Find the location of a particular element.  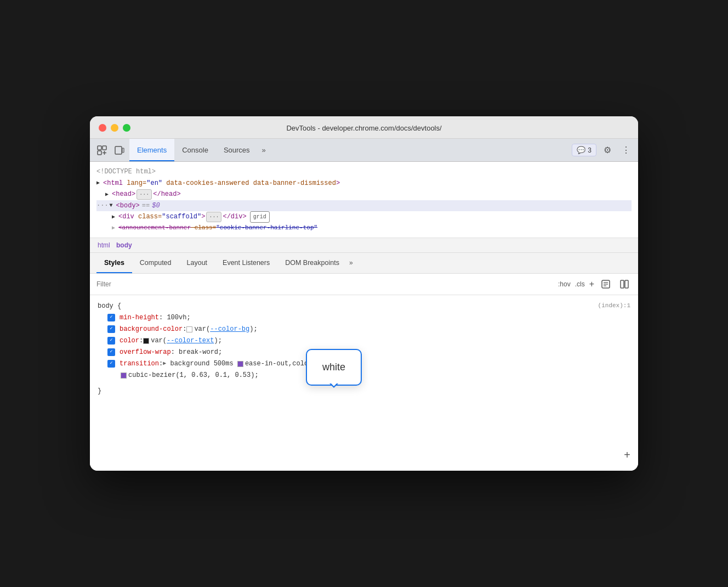

css-checkbox-transition is located at coordinates (111, 364).